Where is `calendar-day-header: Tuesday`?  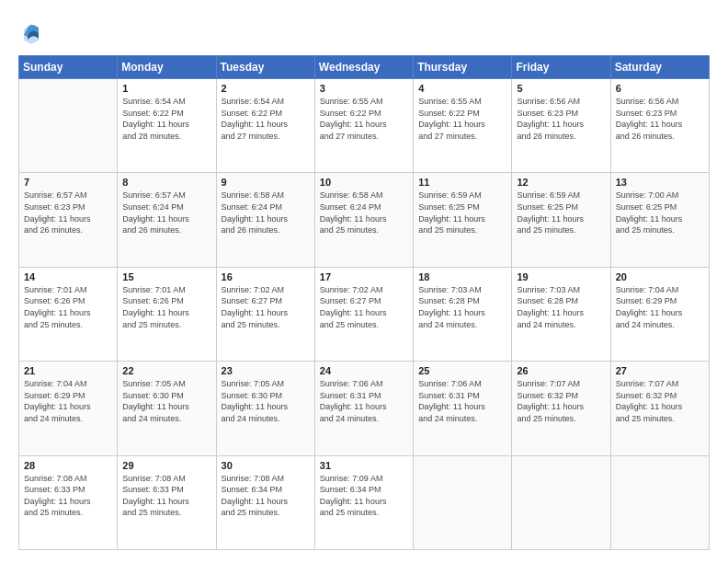 calendar-day-header: Tuesday is located at coordinates (265, 68).